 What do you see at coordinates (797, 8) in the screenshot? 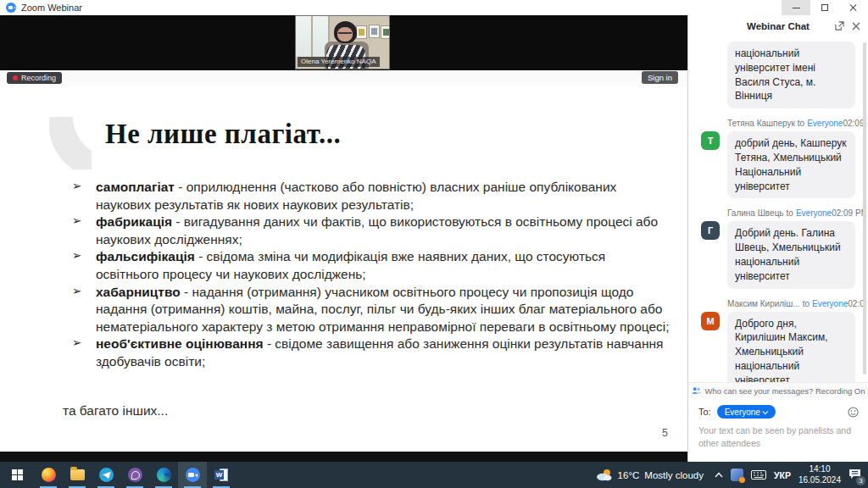
I see `minimize-icon` at bounding box center [797, 8].